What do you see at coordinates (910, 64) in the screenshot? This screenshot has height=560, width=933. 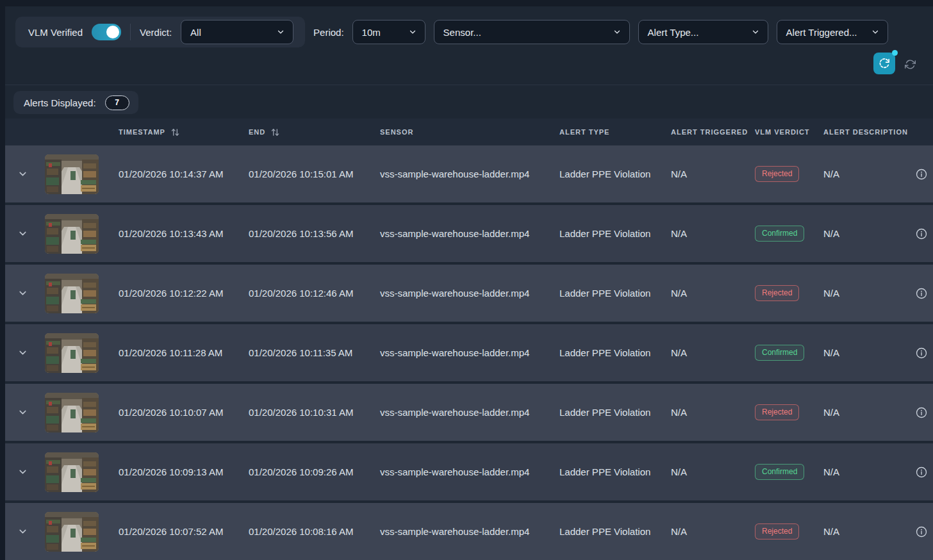 I see `refresh-button` at bounding box center [910, 64].